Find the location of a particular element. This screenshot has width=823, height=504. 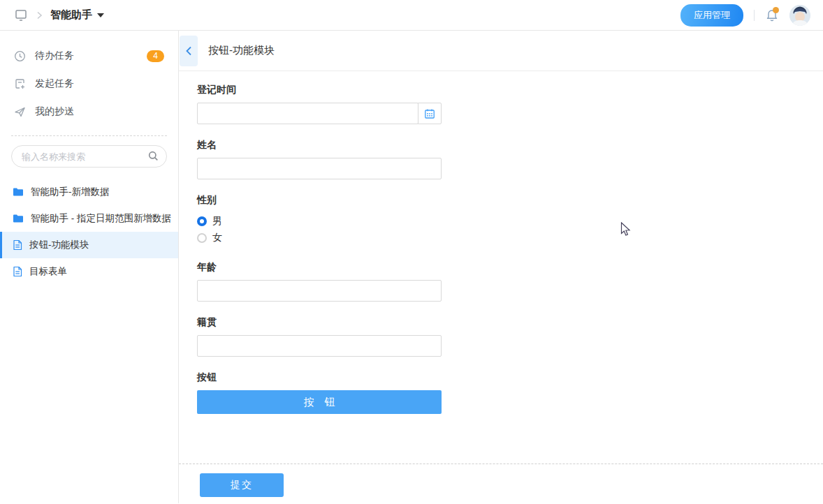

register-time-input is located at coordinates (307, 113).